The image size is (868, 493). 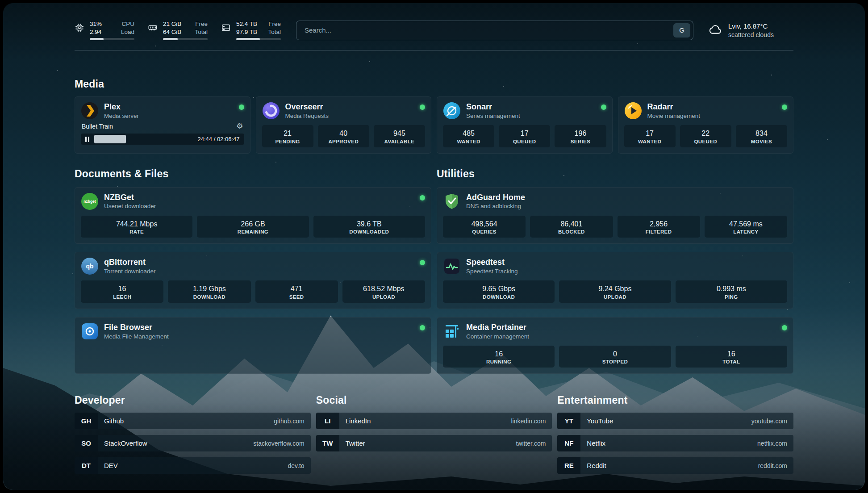 What do you see at coordinates (253, 174) in the screenshot?
I see `section-title-documents: Documents & Files` at bounding box center [253, 174].